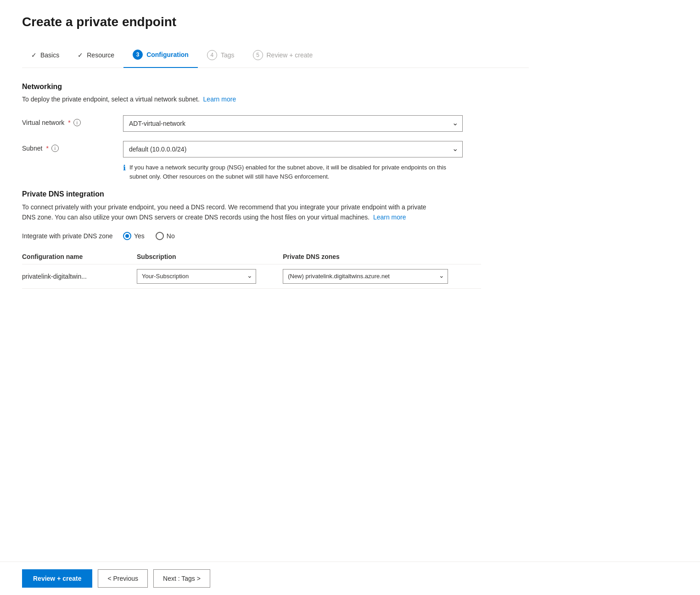 The image size is (700, 595). Describe the element at coordinates (34, 55) in the screenshot. I see `step-basics-check: ✓` at that location.